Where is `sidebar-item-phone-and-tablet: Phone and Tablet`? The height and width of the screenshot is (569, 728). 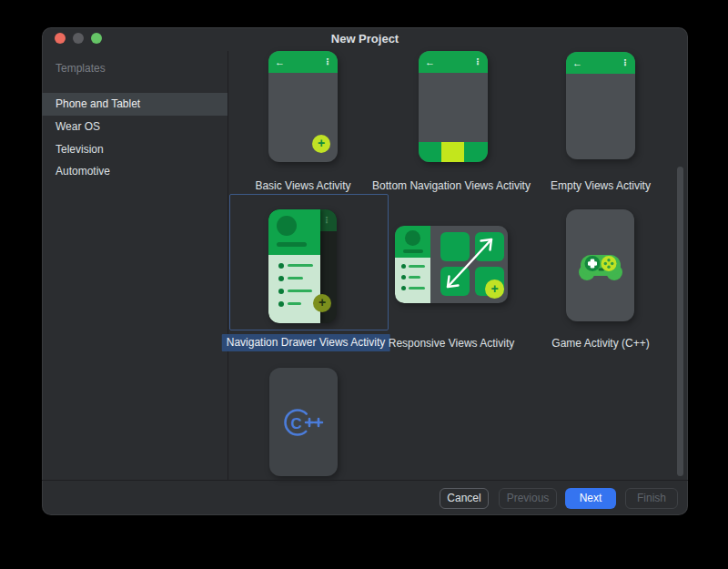 sidebar-item-phone-and-tablet: Phone and Tablet is located at coordinates (135, 104).